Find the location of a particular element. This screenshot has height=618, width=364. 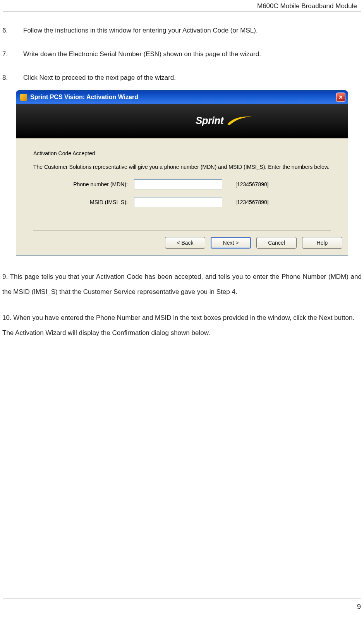

step-6: 6. Follow the instructions in this windo… is located at coordinates (182, 30).